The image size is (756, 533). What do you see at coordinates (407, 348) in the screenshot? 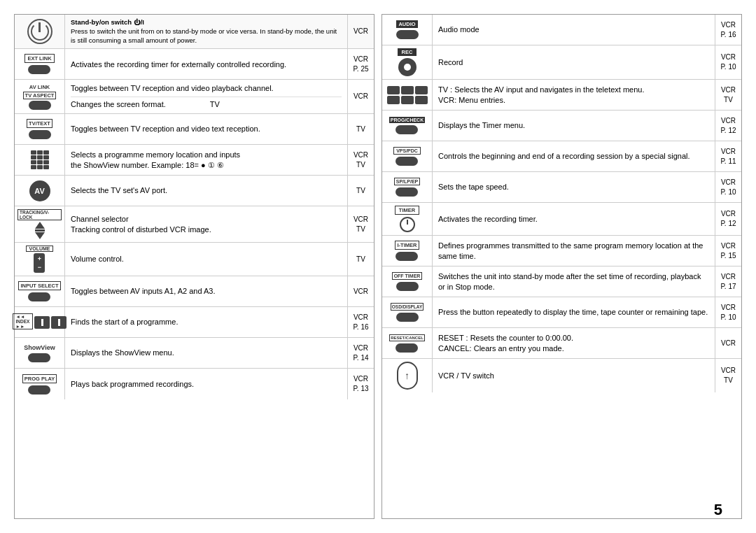
I see `reset-cancel-btn` at bounding box center [407, 348].